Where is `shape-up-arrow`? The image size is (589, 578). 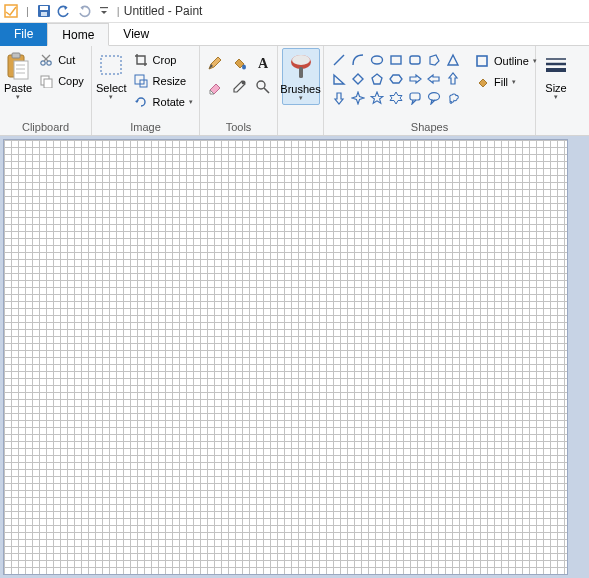 shape-up-arrow is located at coordinates (453, 79).